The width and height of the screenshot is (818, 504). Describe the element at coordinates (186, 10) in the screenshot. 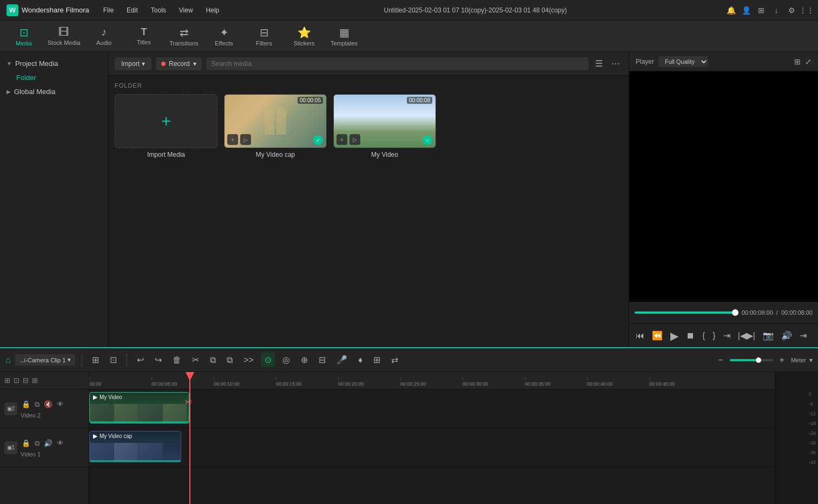

I see `menu-view: View` at that location.